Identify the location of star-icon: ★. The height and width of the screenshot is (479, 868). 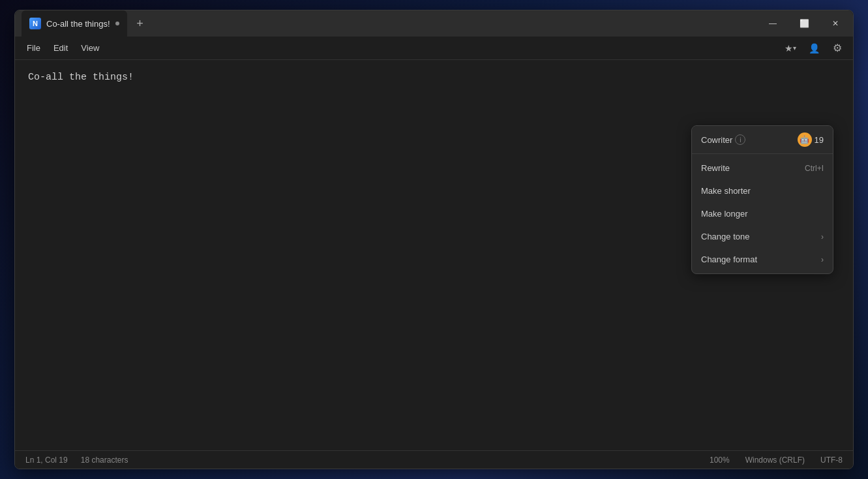
(789, 48).